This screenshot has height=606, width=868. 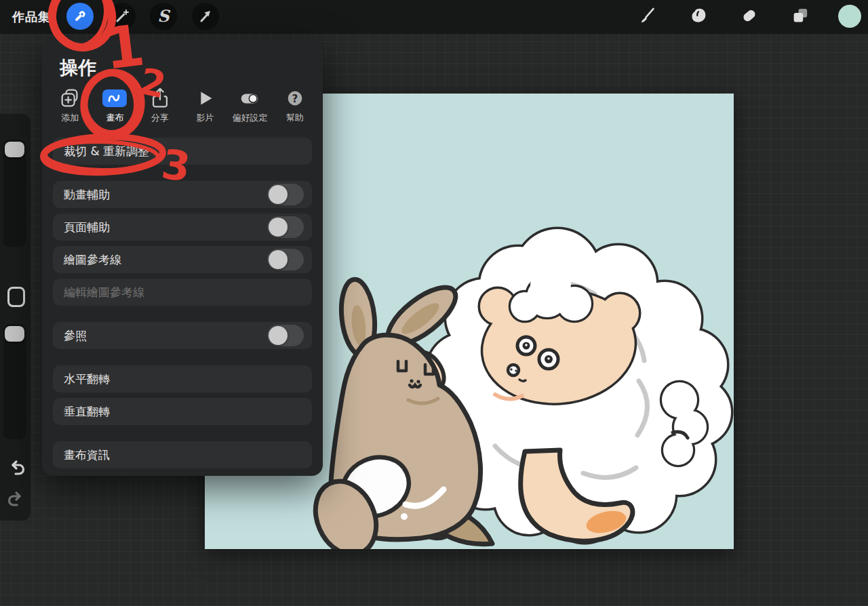 I want to click on gallery-button: 作品集, so click(x=31, y=17).